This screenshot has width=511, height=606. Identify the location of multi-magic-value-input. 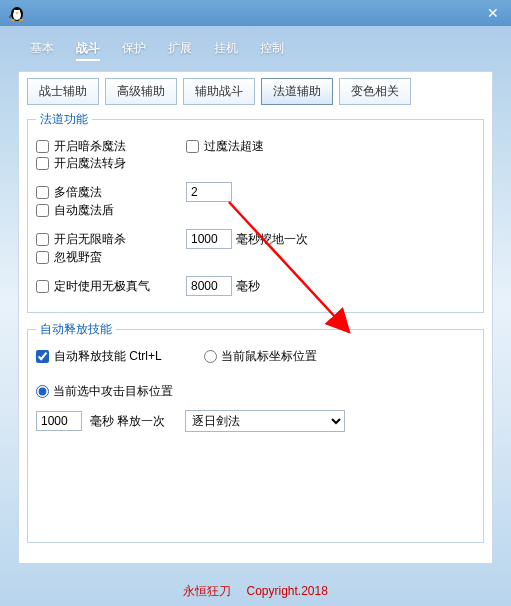
(209, 192).